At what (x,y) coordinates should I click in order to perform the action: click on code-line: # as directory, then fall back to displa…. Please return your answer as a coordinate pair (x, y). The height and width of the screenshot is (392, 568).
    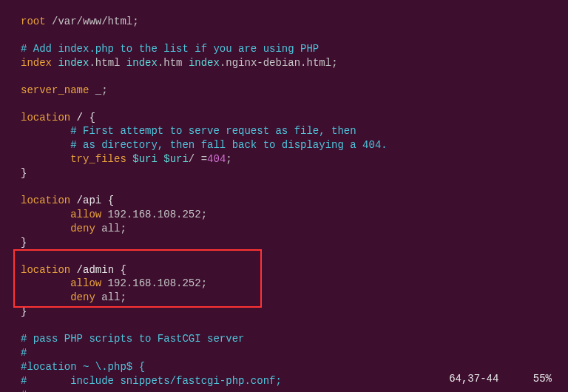
    Looking at the image, I should click on (294, 145).